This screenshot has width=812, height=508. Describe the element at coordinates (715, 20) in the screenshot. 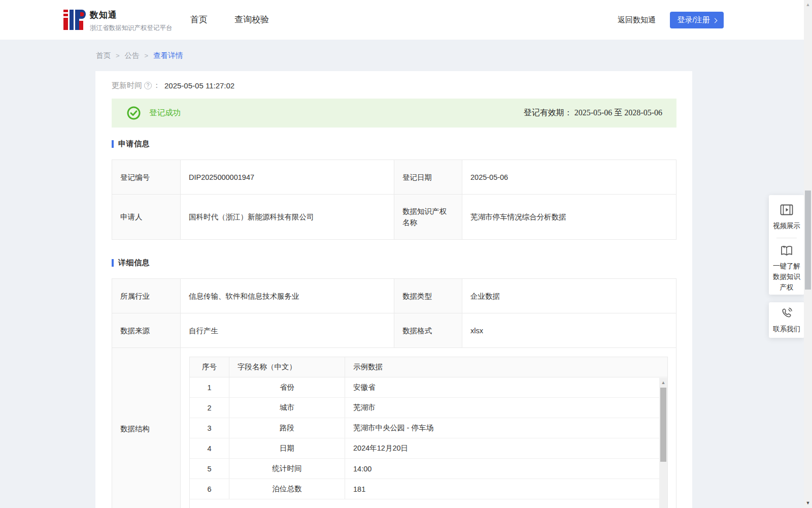

I see `chevron-right-icon` at that location.